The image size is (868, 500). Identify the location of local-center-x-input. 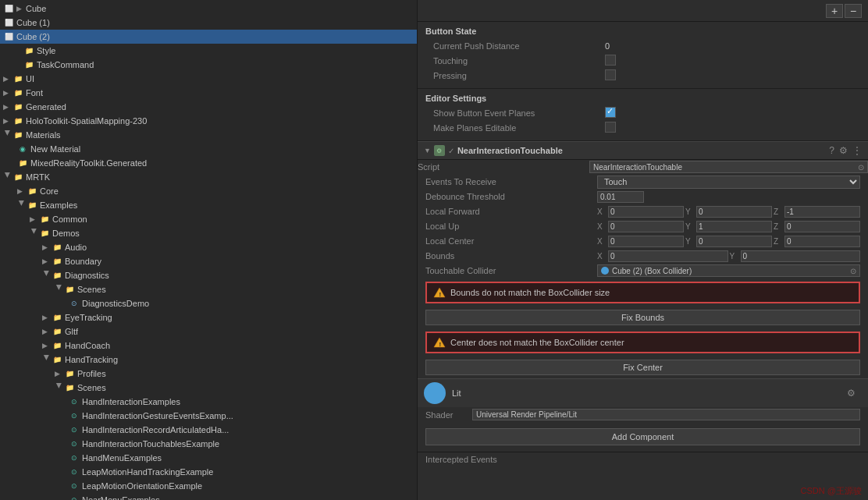
(646, 242).